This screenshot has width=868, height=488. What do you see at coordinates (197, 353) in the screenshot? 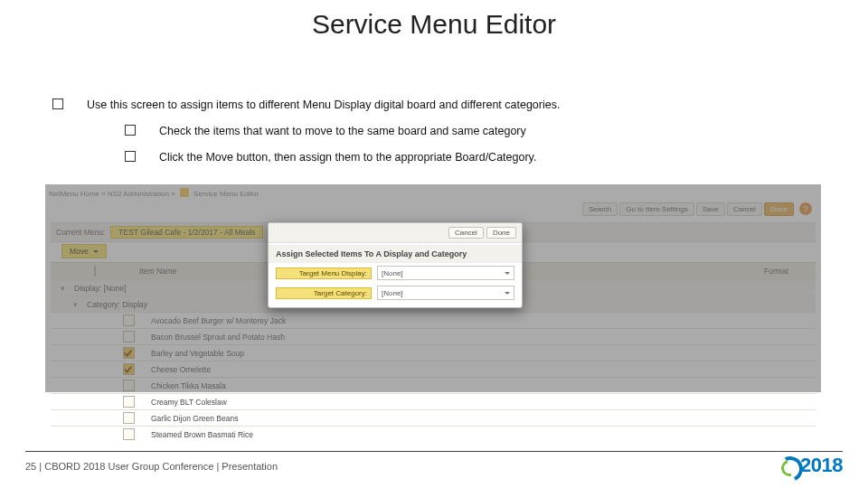
I see `item-name: Barley and Vegetable Soup` at bounding box center [197, 353].